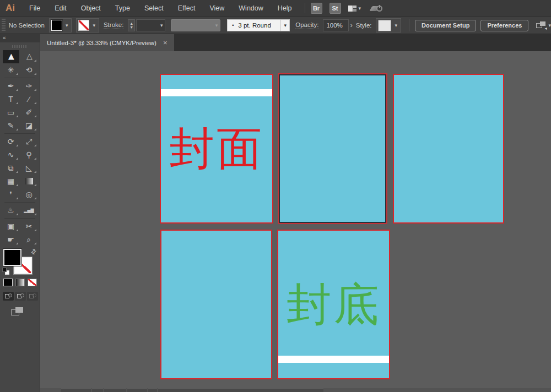  I want to click on draw-inside-button, so click(33, 296).